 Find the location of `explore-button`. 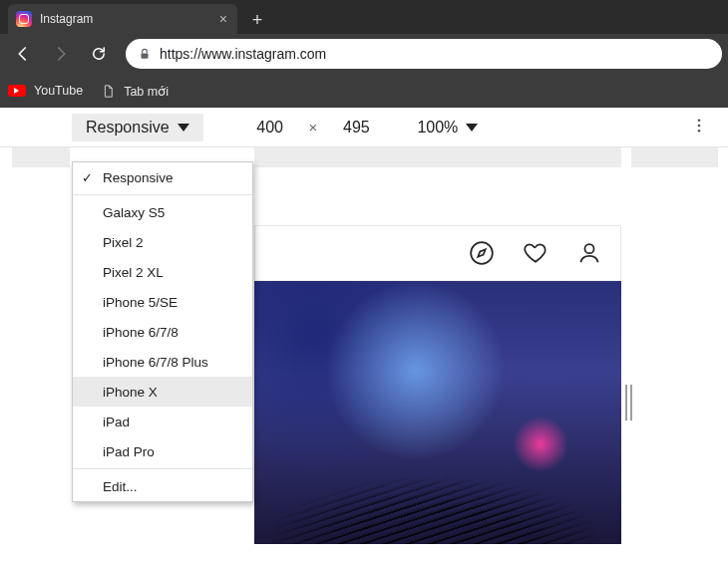

explore-button is located at coordinates (482, 253).